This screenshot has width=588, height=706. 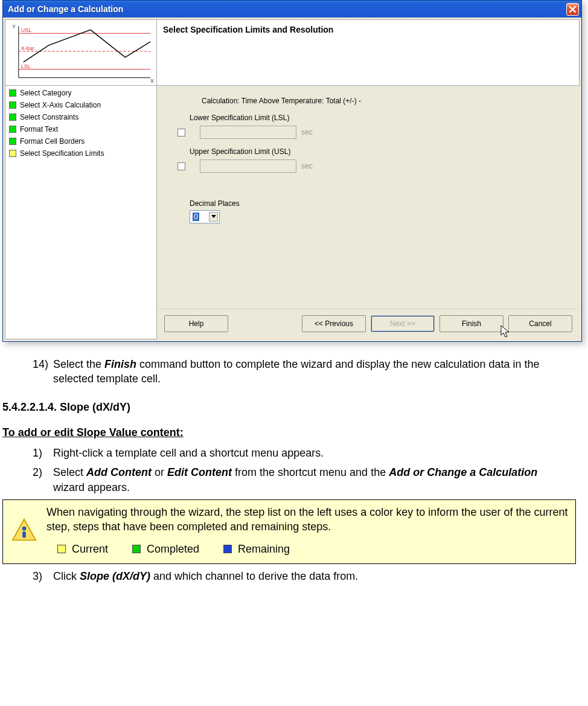 I want to click on step-item-constraints: Select Constraints, so click(x=81, y=117).